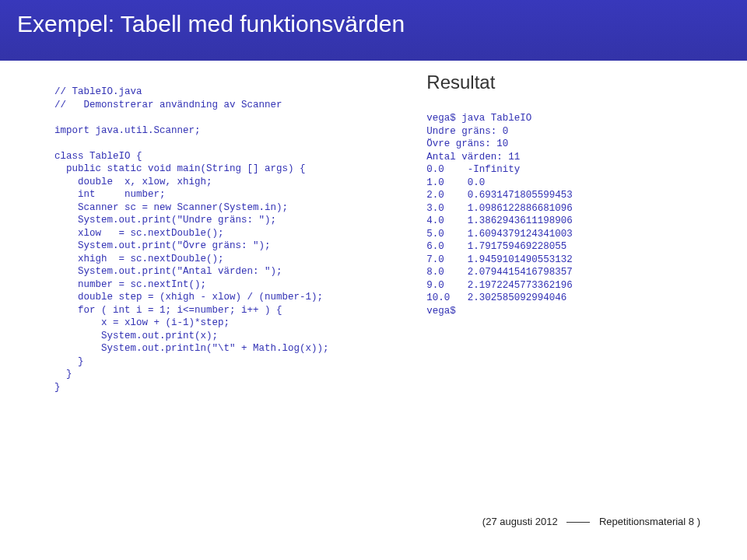  I want to click on terminal-output: vega$ java TableIO Undre gräns: 0 Övre g…, so click(571, 215).